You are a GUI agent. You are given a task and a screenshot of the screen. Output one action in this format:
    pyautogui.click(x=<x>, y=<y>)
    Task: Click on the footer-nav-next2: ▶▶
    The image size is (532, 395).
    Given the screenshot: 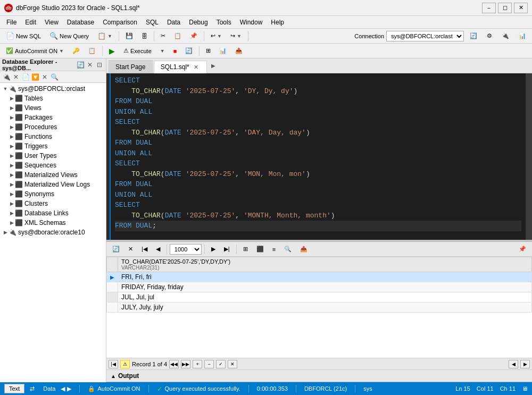 What is the action you would take?
    pyautogui.click(x=186, y=364)
    